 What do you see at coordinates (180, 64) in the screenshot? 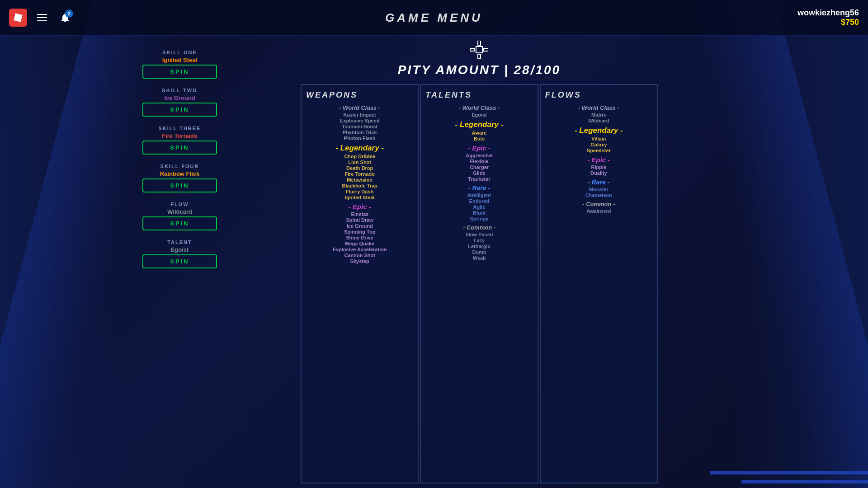
I see `skill-one-group: SKILL ONE Ignited Steal SPIN` at bounding box center [180, 64].